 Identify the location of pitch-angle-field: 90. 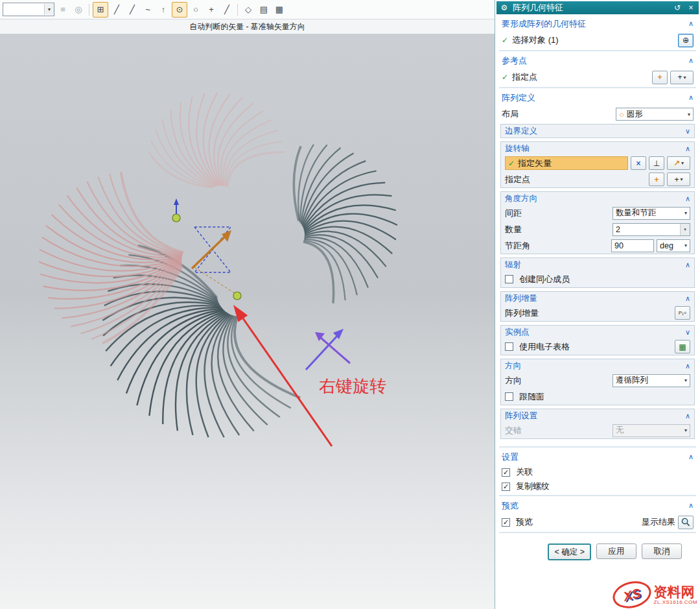
(633, 246).